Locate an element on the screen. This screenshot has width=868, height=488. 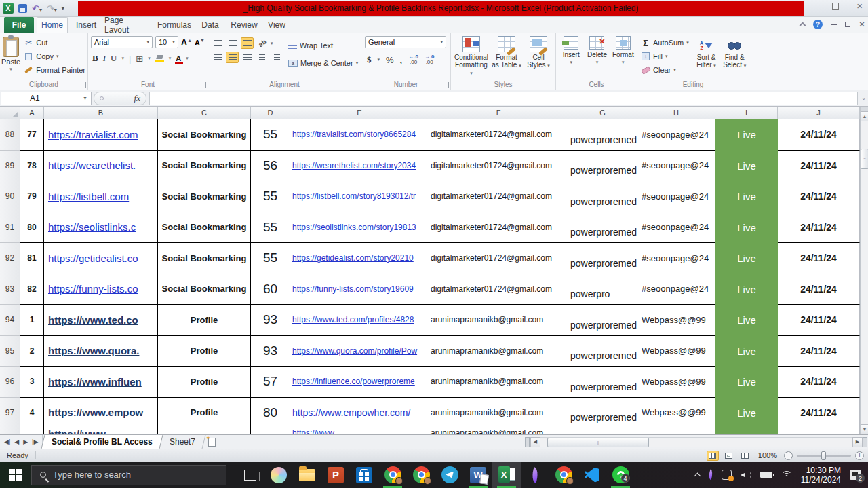
taskbar-search is located at coordinates (129, 475).